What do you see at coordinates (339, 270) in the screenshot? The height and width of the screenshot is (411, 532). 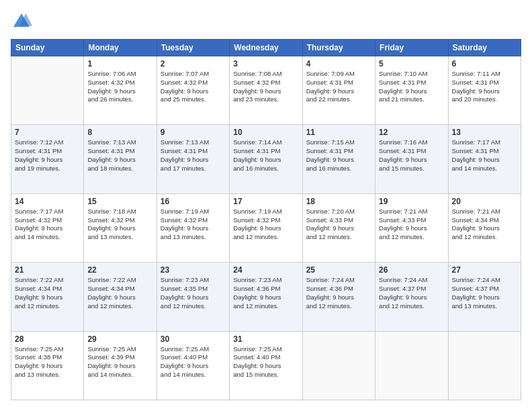 I see `day-number: 25` at bounding box center [339, 270].